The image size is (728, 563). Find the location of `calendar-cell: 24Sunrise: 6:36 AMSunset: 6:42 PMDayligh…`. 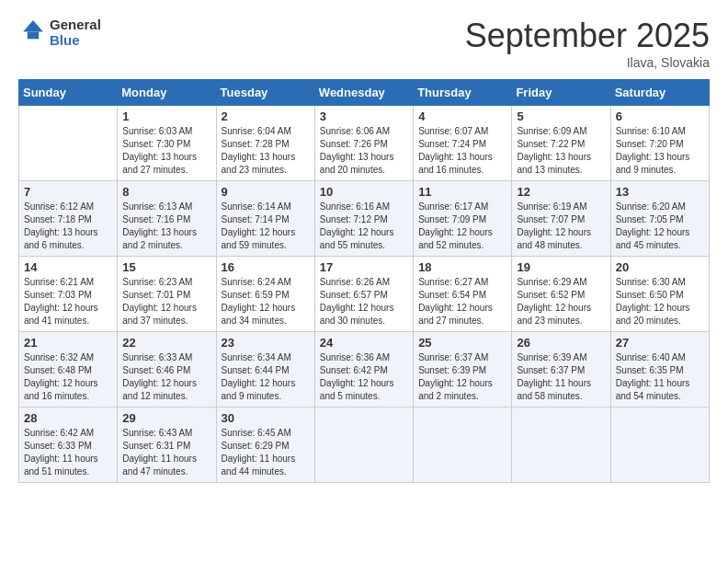

calendar-cell: 24Sunrise: 6:36 AMSunset: 6:42 PMDayligh… is located at coordinates (364, 370).